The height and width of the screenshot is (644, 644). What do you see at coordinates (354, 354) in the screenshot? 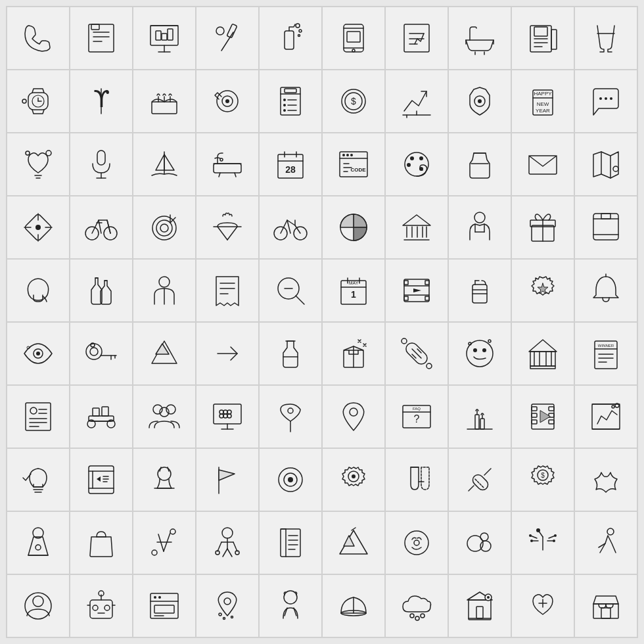
I see `box-icon` at bounding box center [354, 354].